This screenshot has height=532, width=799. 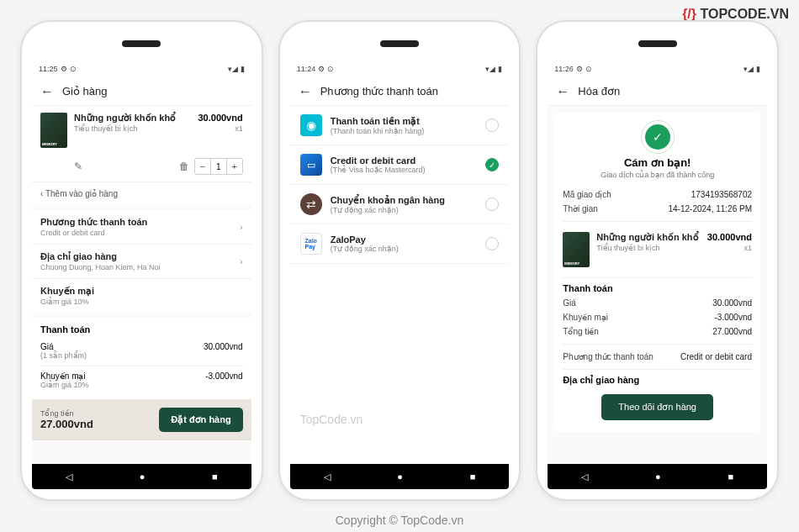 What do you see at coordinates (141, 358) in the screenshot?
I see `payment-summary: Thanh toán Giá (1 sản phẩm) 30.000vnd Kh…` at bounding box center [141, 358].